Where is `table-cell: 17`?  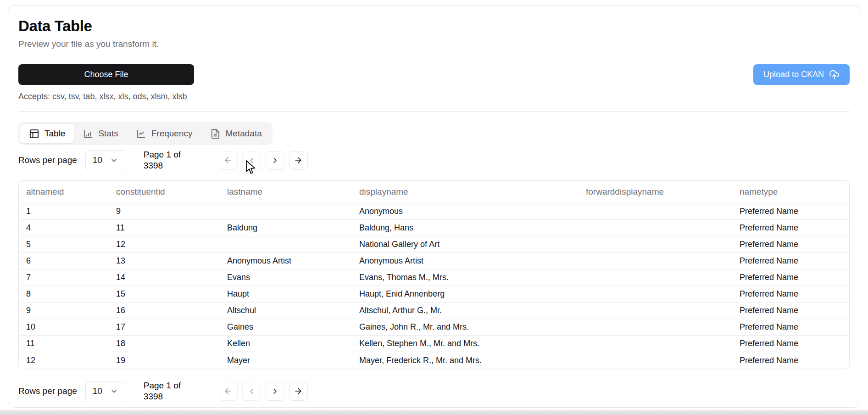
table-cell: 17 is located at coordinates (164, 327).